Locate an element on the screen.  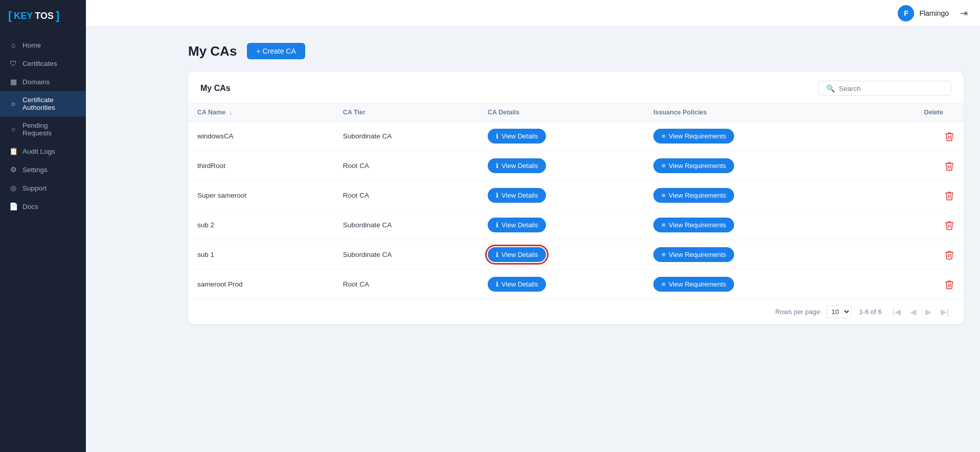
pending-icon: ○ is located at coordinates (13, 129).